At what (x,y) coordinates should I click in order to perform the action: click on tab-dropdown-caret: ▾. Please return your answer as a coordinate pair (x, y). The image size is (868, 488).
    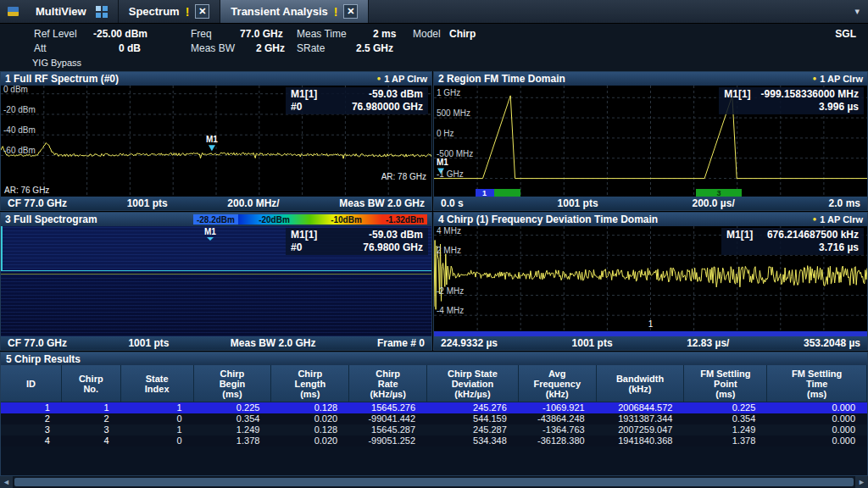
    Looking at the image, I should click on (857, 12).